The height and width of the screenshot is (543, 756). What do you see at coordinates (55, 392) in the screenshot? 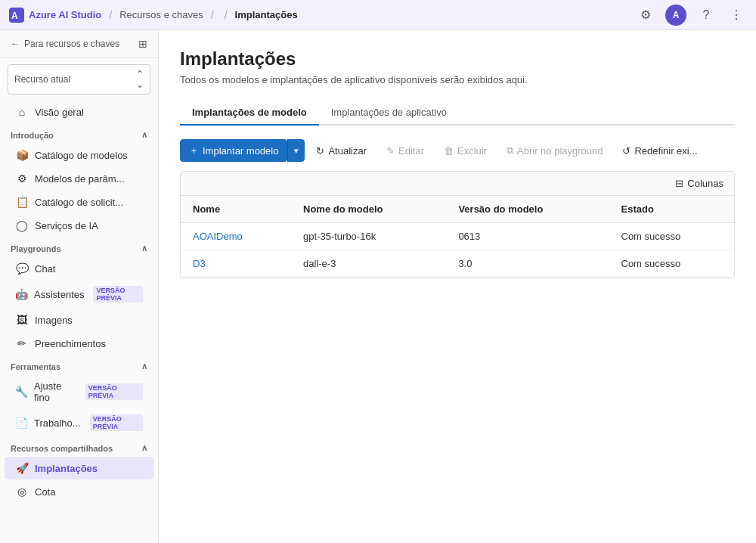
I see `sidebar-label-ajuste-fino: Ajuste fino` at bounding box center [55, 392].